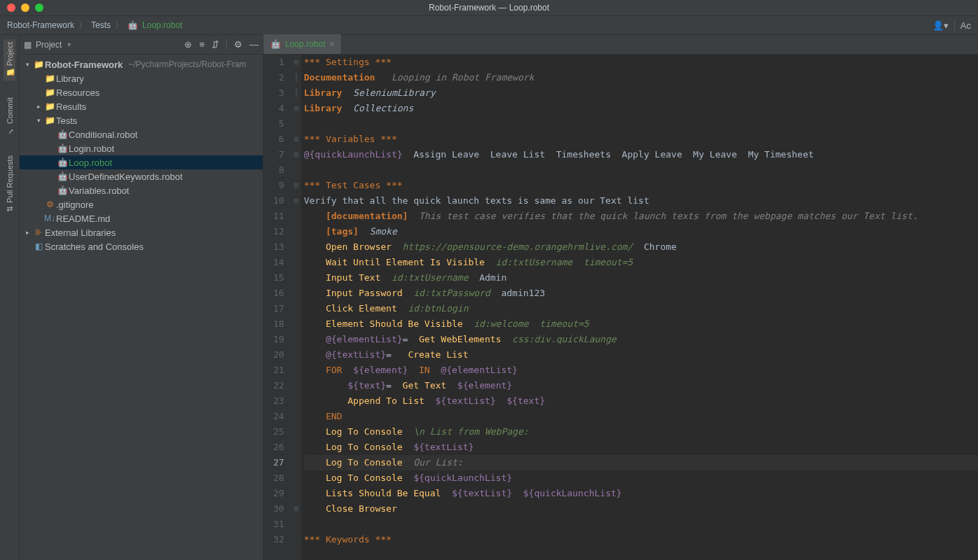 The height and width of the screenshot is (560, 978). I want to click on navigation-bar: Robot-Framework 〉 Tests 〉 🤖 Loop.robot 👤…, so click(489, 25).